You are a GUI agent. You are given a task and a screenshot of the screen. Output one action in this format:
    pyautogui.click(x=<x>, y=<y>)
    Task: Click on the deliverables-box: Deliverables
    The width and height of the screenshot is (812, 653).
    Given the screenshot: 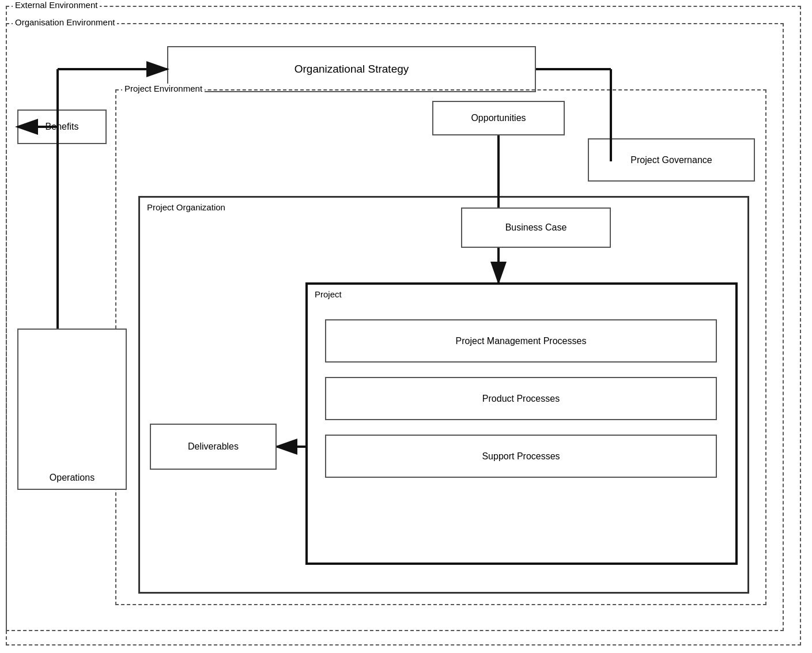 What is the action you would take?
    pyautogui.click(x=213, y=447)
    